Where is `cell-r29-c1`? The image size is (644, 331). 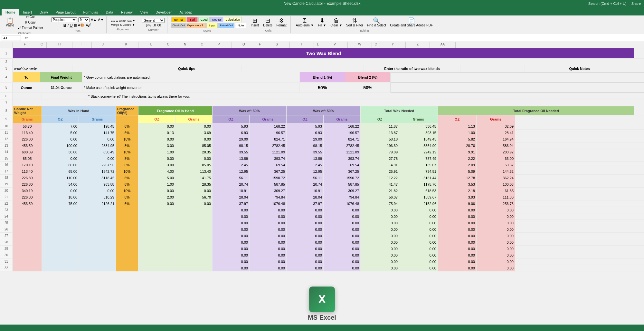 cell-r29-c1 is located at coordinates (61, 249).